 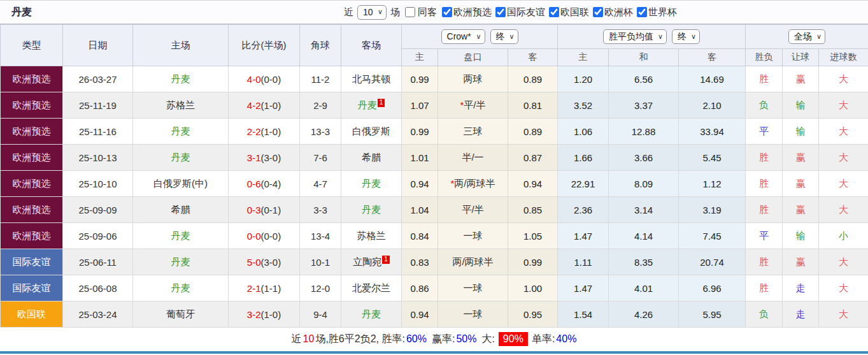 What do you see at coordinates (520, 13) in the screenshot?
I see `filter-friendly: 国际友谊` at bounding box center [520, 13].